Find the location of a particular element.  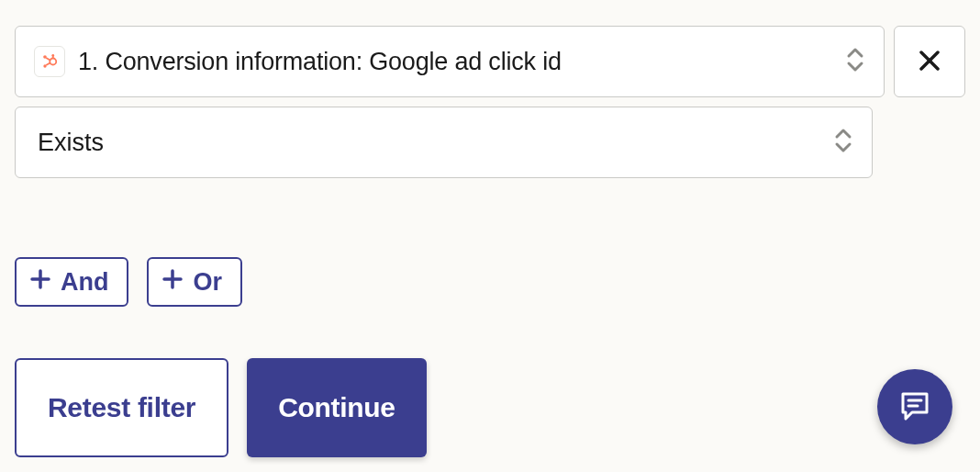

field-selector-label-wrap: 1. Conversion information: Google ad cli… is located at coordinates (297, 62).